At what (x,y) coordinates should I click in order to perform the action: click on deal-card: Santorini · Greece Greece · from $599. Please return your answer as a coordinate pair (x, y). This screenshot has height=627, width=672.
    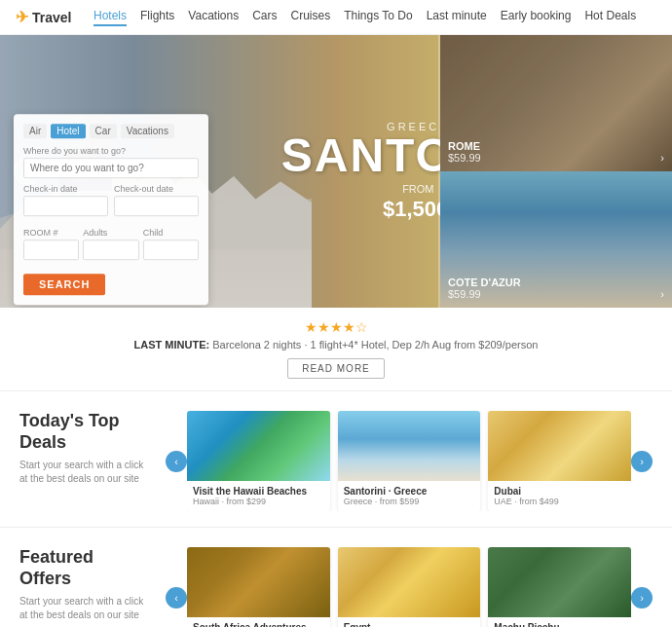
    Looking at the image, I should click on (409, 461).